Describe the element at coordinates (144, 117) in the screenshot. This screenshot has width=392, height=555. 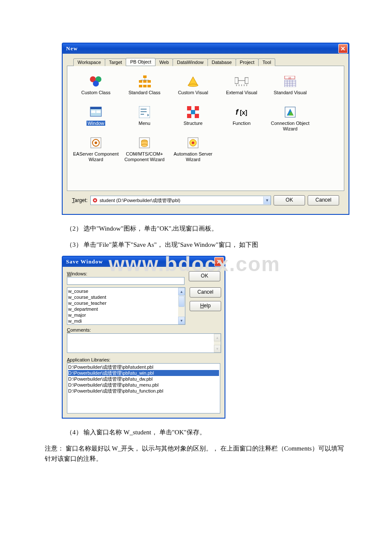
I see `obj-menu: Menu` at that location.